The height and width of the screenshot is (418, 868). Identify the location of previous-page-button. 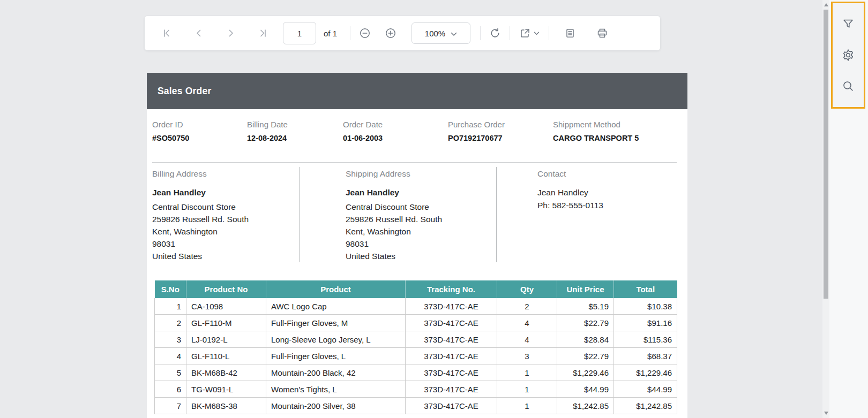
(199, 33).